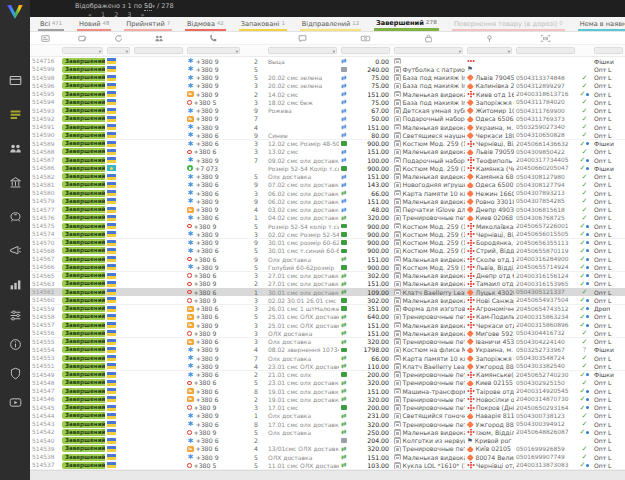  Describe the element at coordinates (158, 38) in the screenshot. I see `col-client-header` at that location.